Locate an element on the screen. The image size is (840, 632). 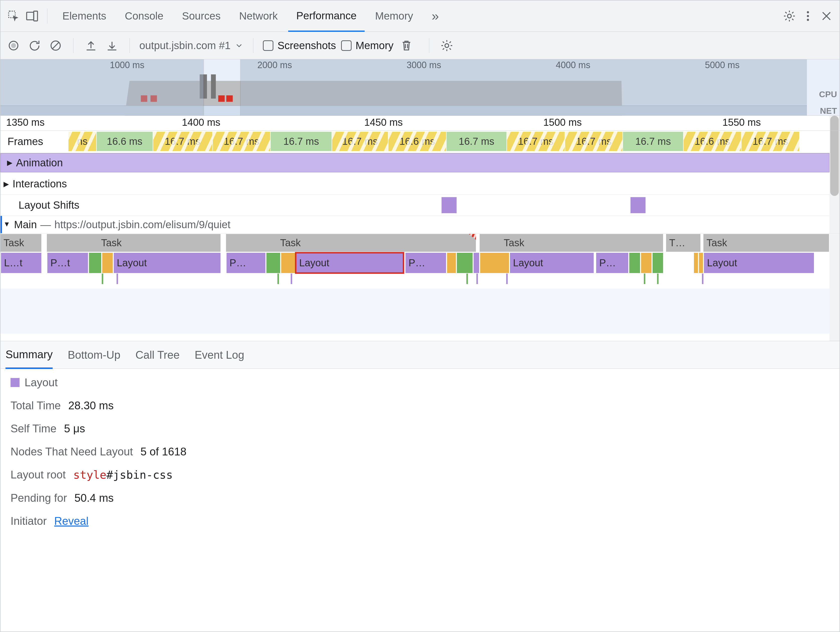
checkbox-icon is located at coordinates (268, 46).